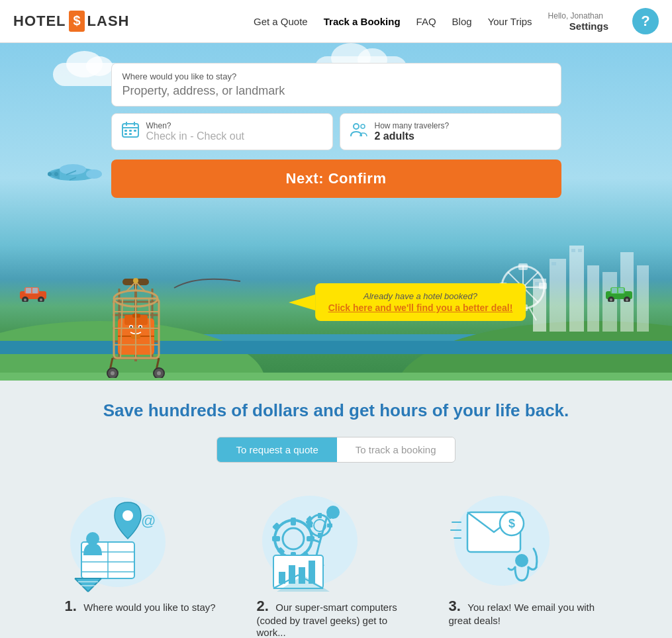 This screenshot has height=638, width=672. Describe the element at coordinates (522, 614) in the screenshot. I see `step-3-text: You relax! We email you with great deals…` at that location.